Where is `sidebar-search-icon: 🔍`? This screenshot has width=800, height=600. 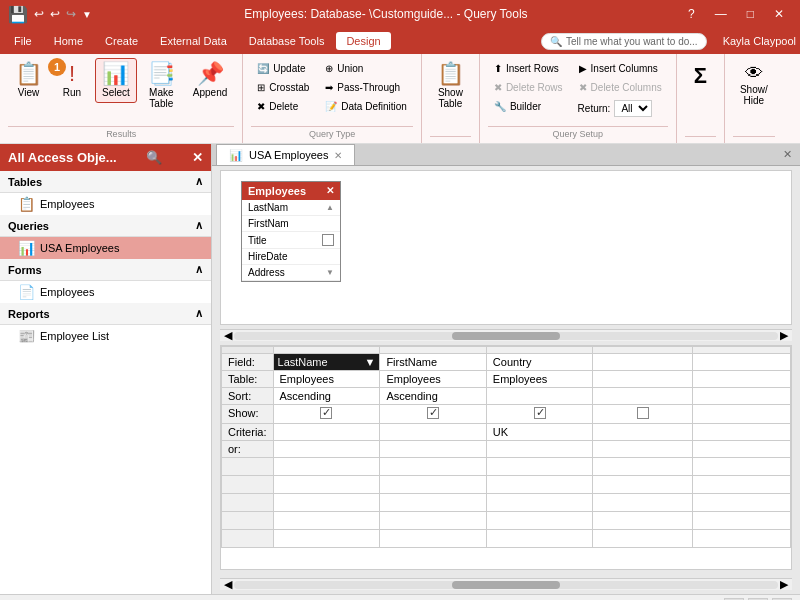 sidebar-search-icon: 🔍 is located at coordinates (154, 158).